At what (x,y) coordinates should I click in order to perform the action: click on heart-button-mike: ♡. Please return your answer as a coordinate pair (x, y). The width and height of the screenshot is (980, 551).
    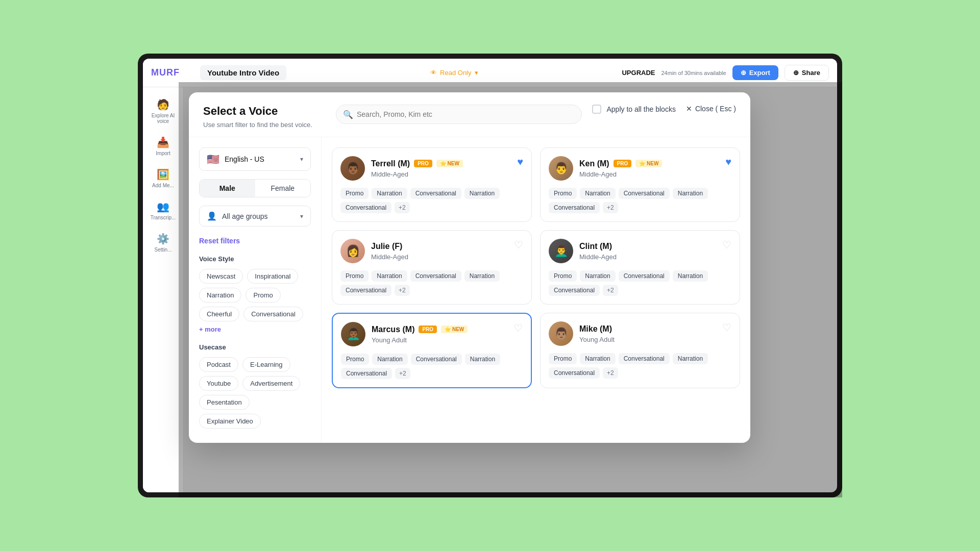
    Looking at the image, I should click on (727, 328).